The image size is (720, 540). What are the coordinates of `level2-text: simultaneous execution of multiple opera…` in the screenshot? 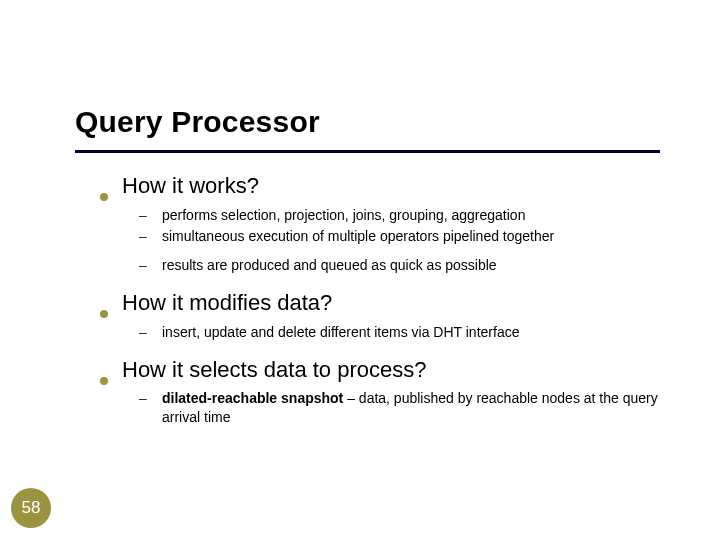 It's located at (358, 236).